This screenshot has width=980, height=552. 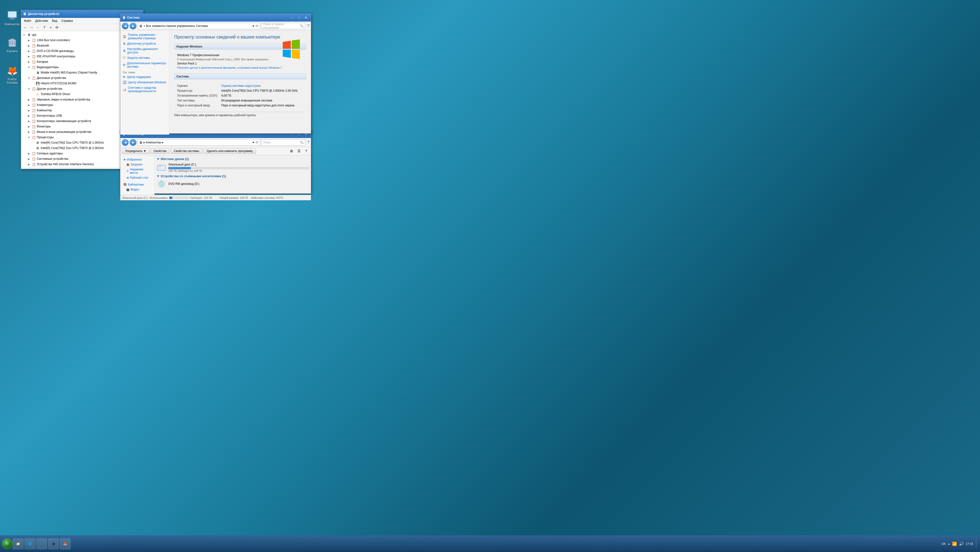 What do you see at coordinates (28, 21) in the screenshot?
I see `menu-file: Файл` at bounding box center [28, 21].